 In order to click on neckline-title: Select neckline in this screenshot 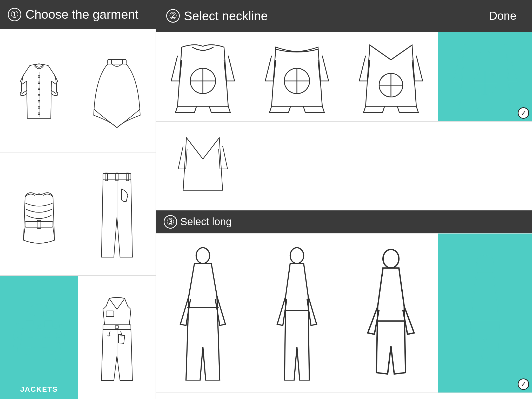, I will do `click(226, 16)`.